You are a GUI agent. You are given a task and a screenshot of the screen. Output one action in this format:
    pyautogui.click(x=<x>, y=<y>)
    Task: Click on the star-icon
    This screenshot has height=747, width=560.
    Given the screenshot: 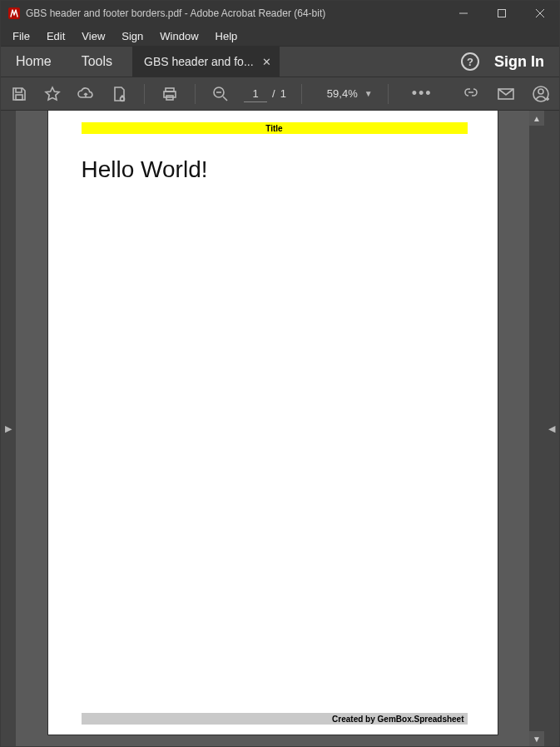 What is the action you would take?
    pyautogui.click(x=52, y=94)
    